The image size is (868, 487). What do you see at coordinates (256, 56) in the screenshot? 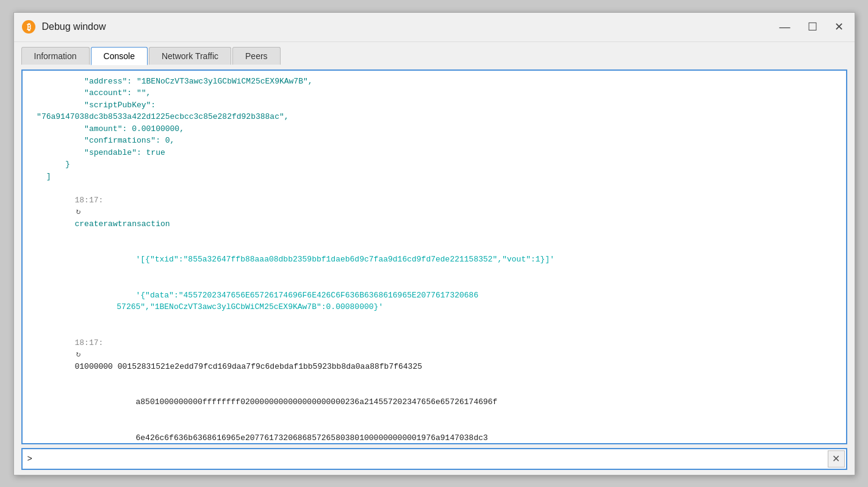
I see `tab-peers: Peers` at bounding box center [256, 56].